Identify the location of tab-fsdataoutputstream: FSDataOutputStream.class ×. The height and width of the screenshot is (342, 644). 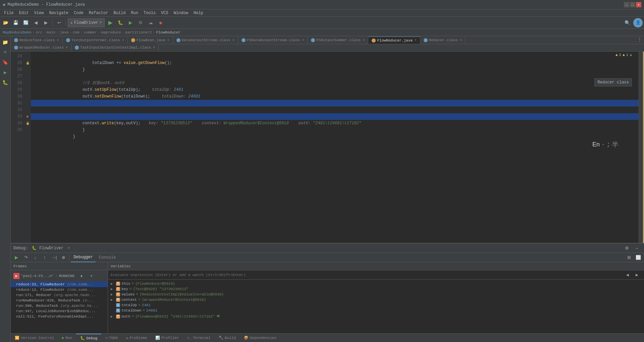
(273, 40).